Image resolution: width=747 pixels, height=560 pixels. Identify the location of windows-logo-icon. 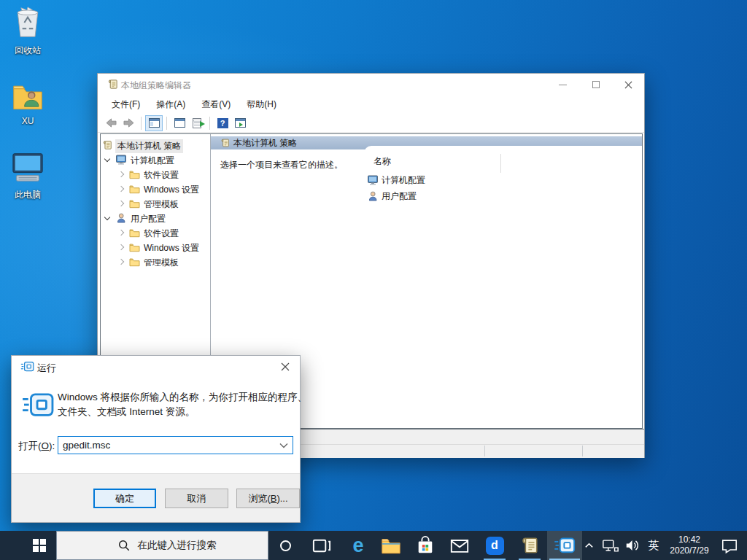
(39, 545).